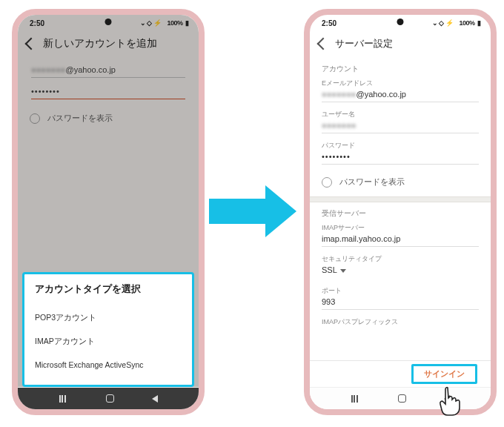 Image resolution: width=504 pixels, height=427 pixels. Describe the element at coordinates (108, 289) in the screenshot. I see `sheet-heading: アカウントタイプを選択` at that location.